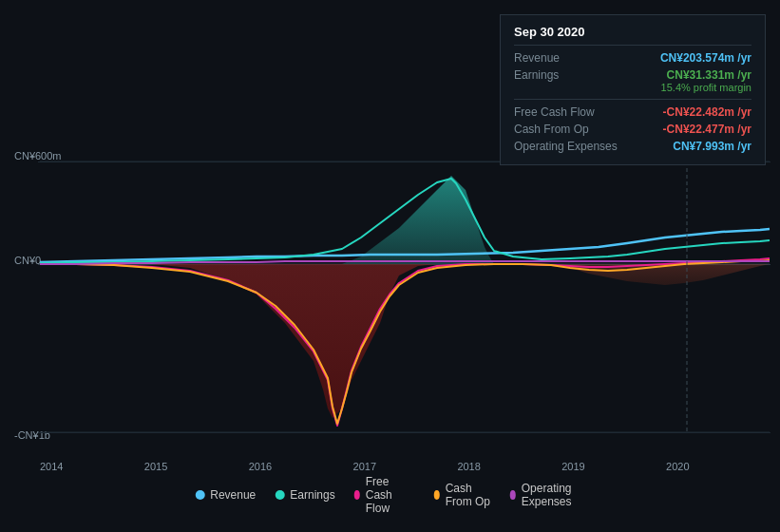 This screenshot has width=780, height=532. I want to click on tooltip-fcf-label: Free Cash Flow, so click(571, 112).